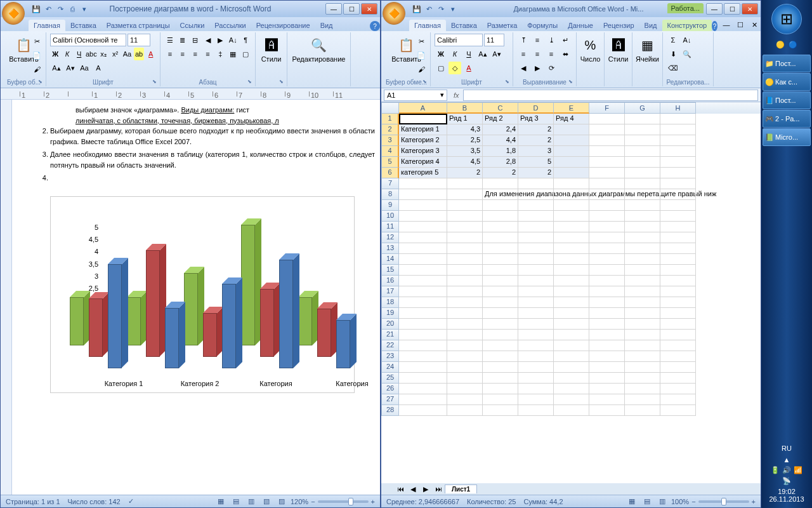 The image size is (812, 508). I want to click on align-left-button: ≡, so click(523, 54).